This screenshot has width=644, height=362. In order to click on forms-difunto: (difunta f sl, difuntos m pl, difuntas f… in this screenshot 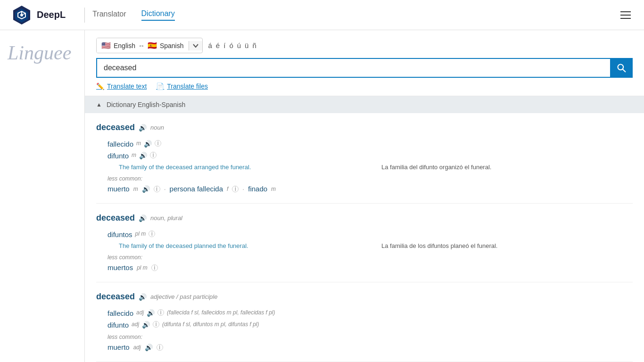, I will do `click(210, 324)`.